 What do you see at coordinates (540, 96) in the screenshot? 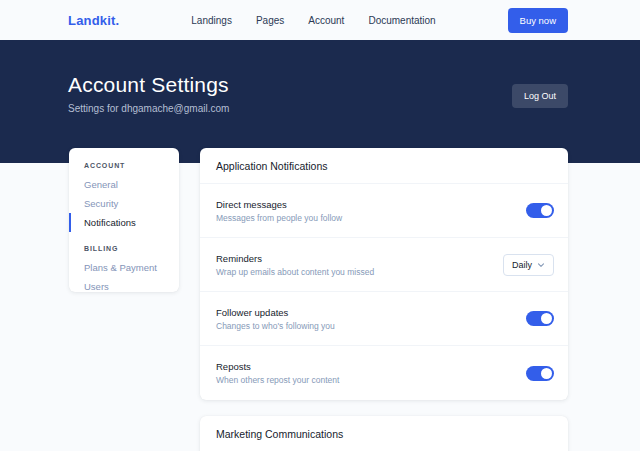
I see `logout-button: Log Out` at bounding box center [540, 96].